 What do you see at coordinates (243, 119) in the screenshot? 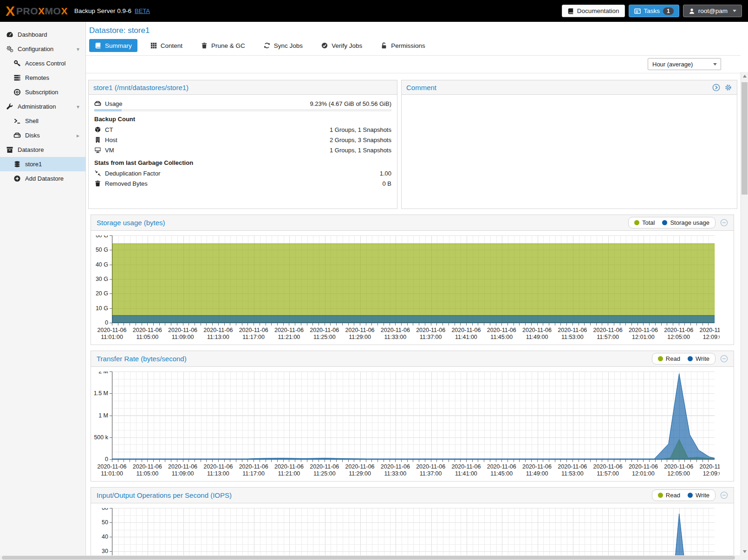
I see `backup-count-heading: Backup Count` at bounding box center [243, 119].